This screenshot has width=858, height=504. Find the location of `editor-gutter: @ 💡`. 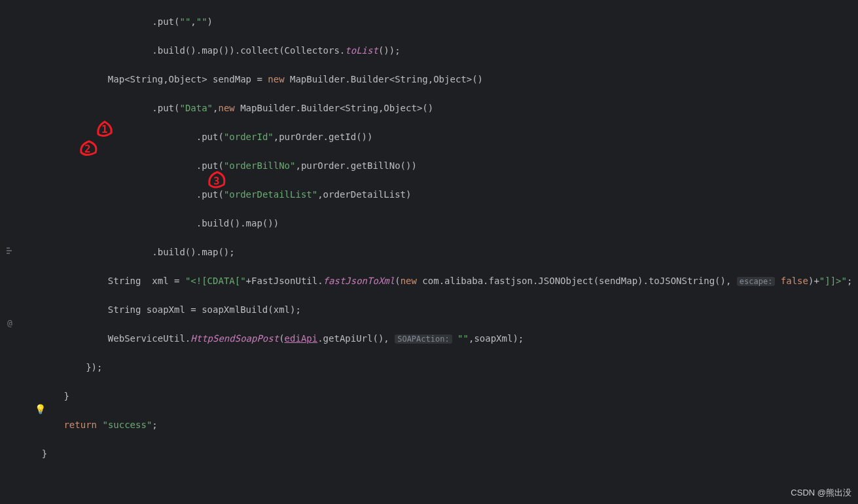

editor-gutter: @ 💡 is located at coordinates (10, 252).